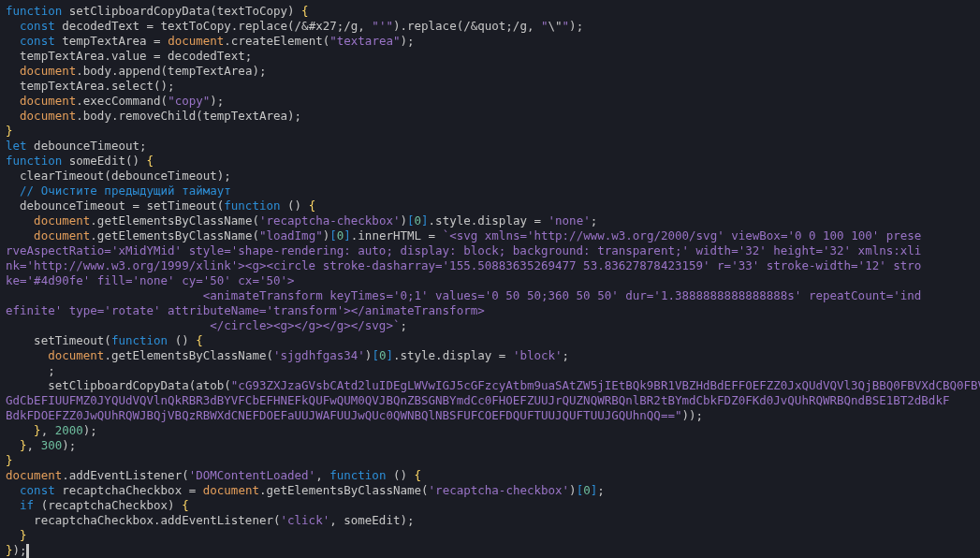  Describe the element at coordinates (118, 191) in the screenshot. I see `comment-line: // Очистите предыдущий таймаут` at that location.